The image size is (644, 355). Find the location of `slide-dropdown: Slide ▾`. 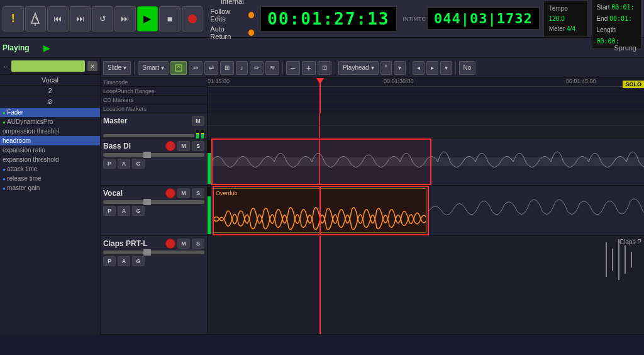

slide-dropdown: Slide ▾ is located at coordinates (117, 68).